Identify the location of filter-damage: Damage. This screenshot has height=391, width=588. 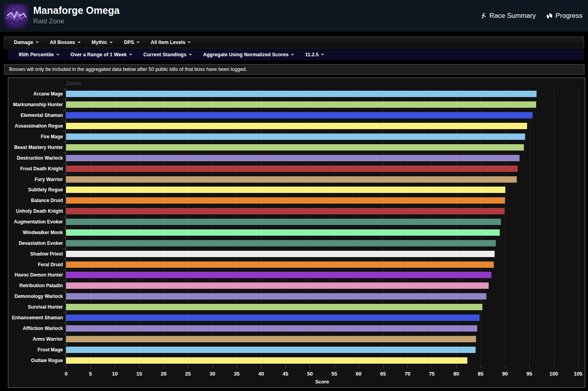
(26, 42).